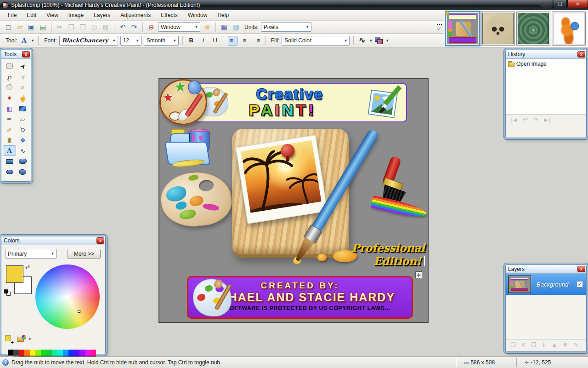 This screenshot has width=588, height=368. I want to click on edition-text: Professional Edition!, so click(386, 254).